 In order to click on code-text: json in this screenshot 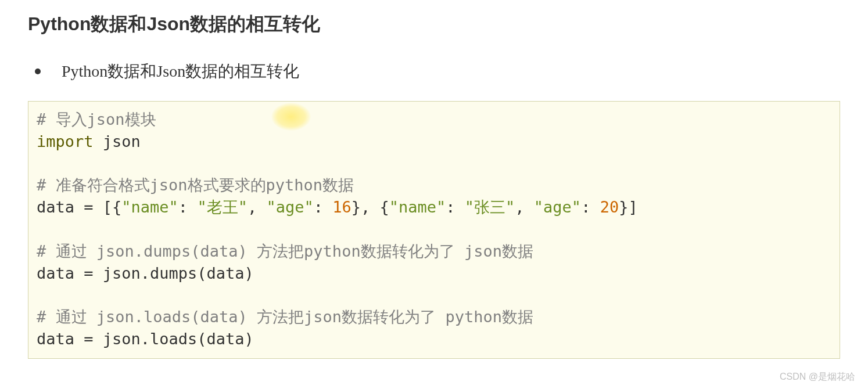, I will do `click(117, 142)`.